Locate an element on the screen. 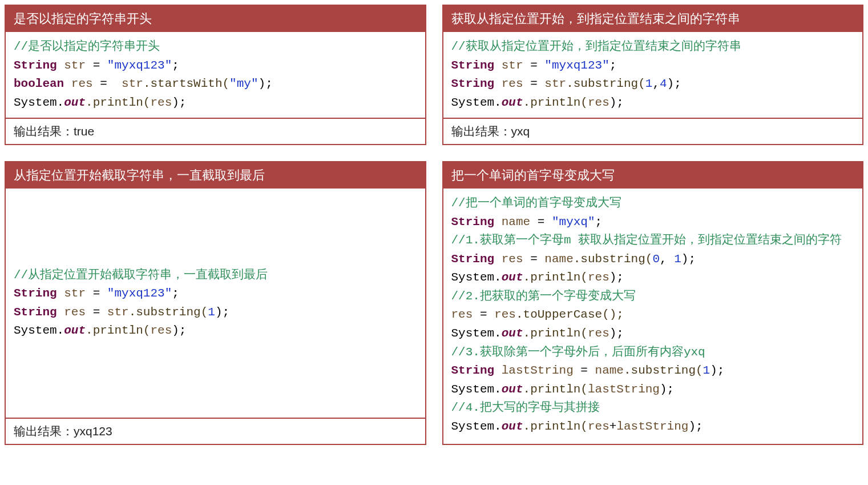 Image resolution: width=868 pixels, height=485 pixels. code-comment: //把一个单词的首字母变成大写 is located at coordinates (536, 203).